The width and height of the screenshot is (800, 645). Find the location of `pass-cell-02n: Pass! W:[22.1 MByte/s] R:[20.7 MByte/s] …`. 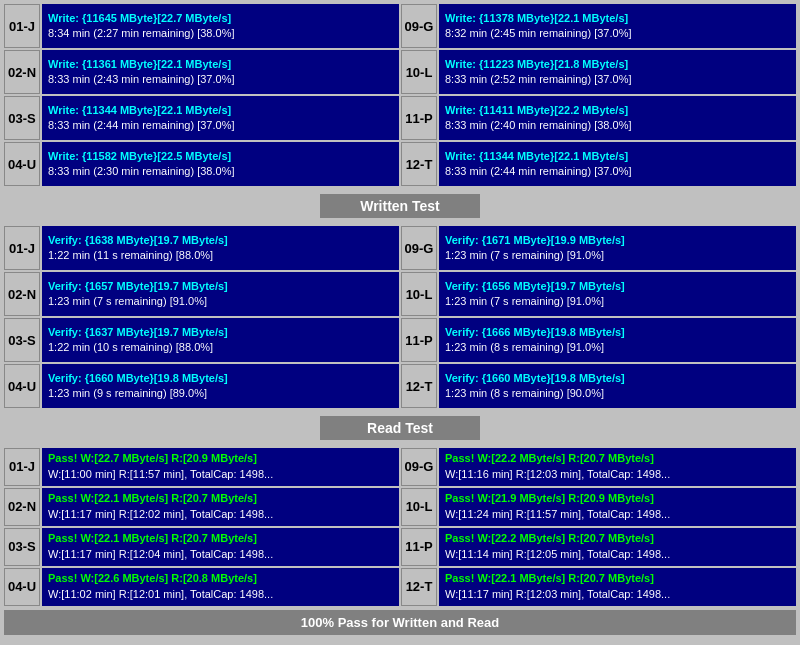

pass-cell-02n: Pass! W:[22.1 MByte/s] R:[20.7 MByte/s] … is located at coordinates (220, 507).